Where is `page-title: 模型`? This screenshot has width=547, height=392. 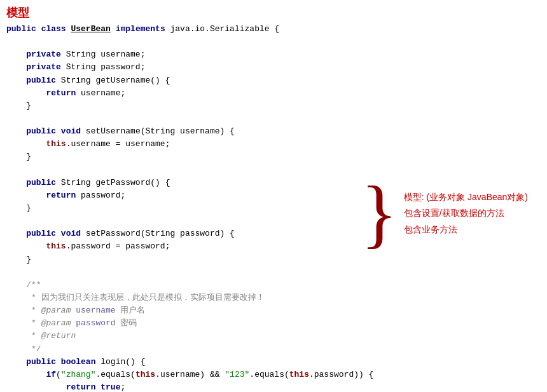 page-title: 模型 is located at coordinates (274, 13).